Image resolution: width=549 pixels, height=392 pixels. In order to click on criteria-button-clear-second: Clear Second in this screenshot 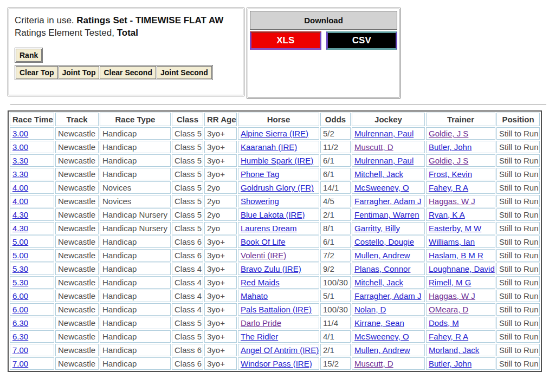, I will do `click(128, 73)`.